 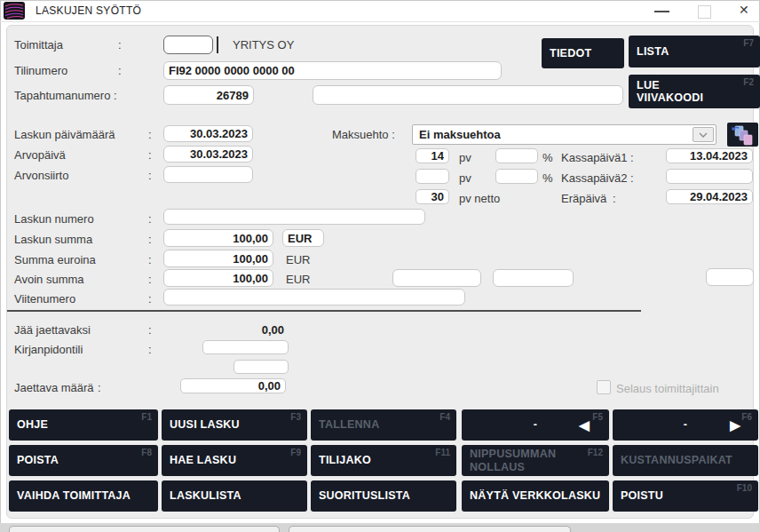 I want to click on jaa-jaettavaksi-label: Jää jaettavaksi, so click(x=52, y=330).